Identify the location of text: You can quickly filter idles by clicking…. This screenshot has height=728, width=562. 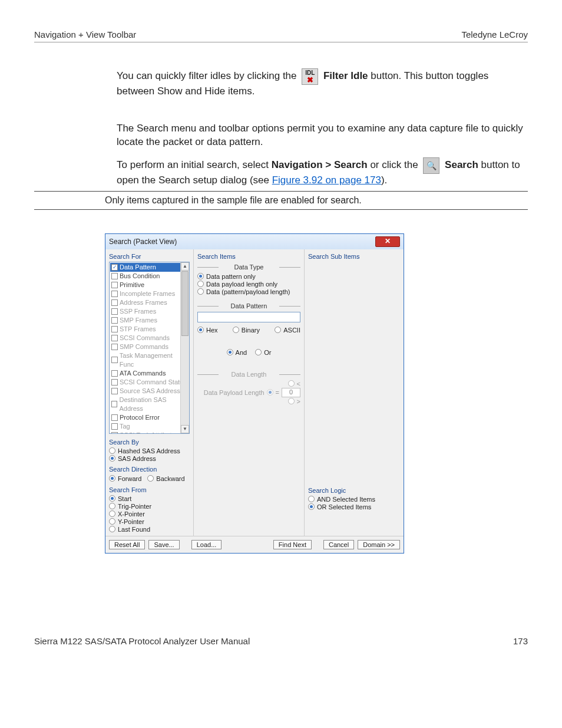
(208, 75).